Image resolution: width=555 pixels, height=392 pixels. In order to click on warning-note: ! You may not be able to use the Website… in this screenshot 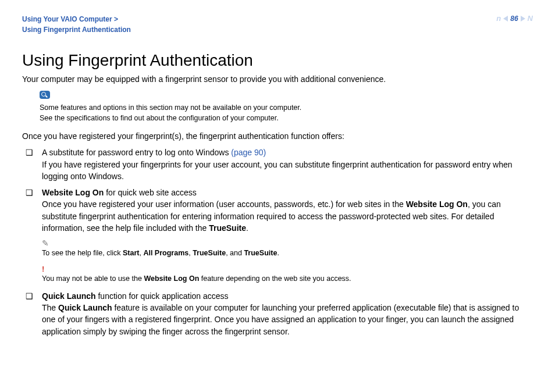, I will do `click(287, 275)`.